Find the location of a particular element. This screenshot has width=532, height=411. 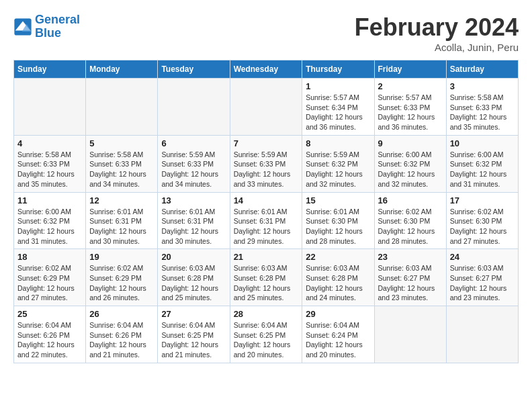

week-row-3: 11Sunrise: 6:00 AM Sunset: 6:32 PM Dayli… is located at coordinates (266, 220).